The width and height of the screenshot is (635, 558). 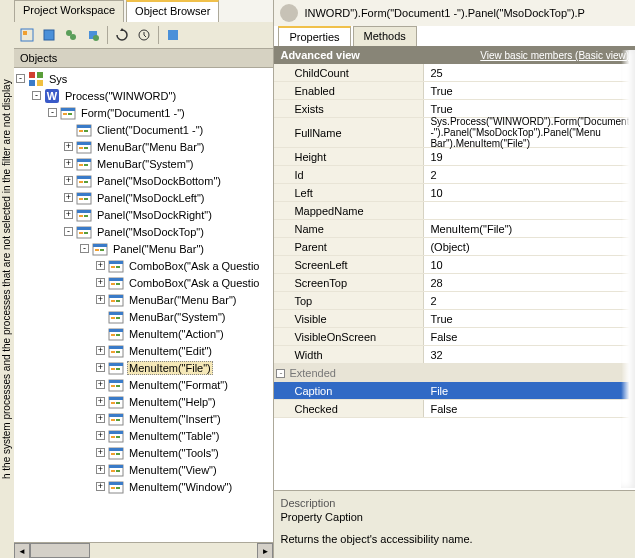 I want to click on tree-node: -Sys, so click(x=144, y=78).